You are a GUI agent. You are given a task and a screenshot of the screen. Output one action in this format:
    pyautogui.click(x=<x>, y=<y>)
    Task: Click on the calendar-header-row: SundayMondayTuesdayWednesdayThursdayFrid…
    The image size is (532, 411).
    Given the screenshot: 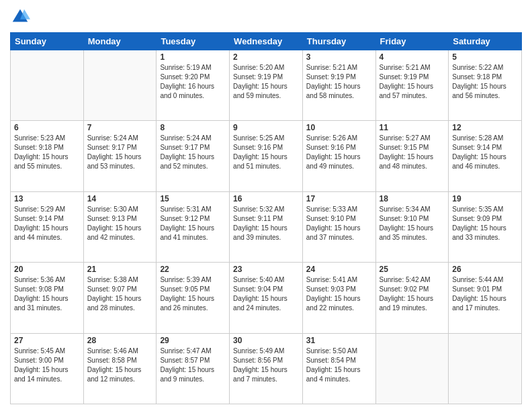 What is the action you would take?
    pyautogui.click(x=266, y=42)
    